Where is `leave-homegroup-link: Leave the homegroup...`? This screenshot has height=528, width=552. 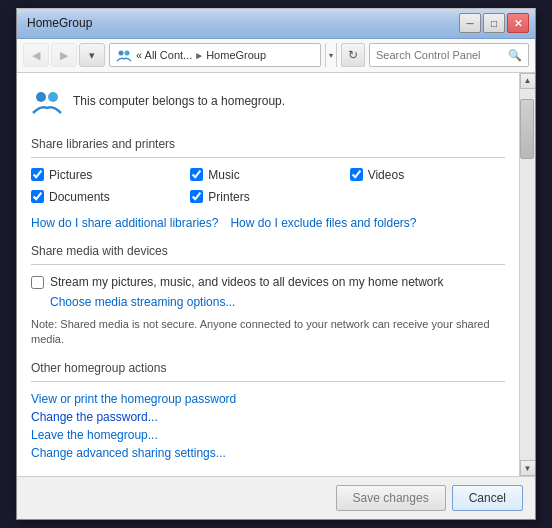
leave-homegroup-link: Leave the homegroup... is located at coordinates (268, 435).